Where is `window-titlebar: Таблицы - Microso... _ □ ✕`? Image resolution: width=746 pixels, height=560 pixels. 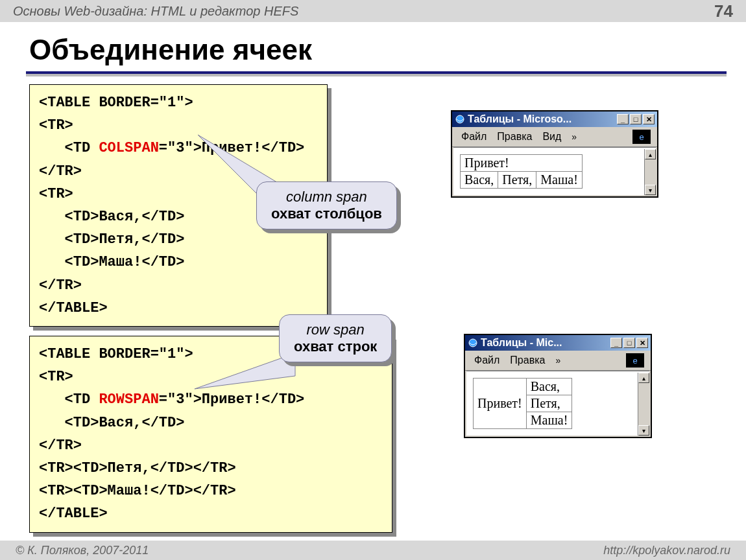 window-titlebar: Таблицы - Microso... _ □ ✕ is located at coordinates (555, 119).